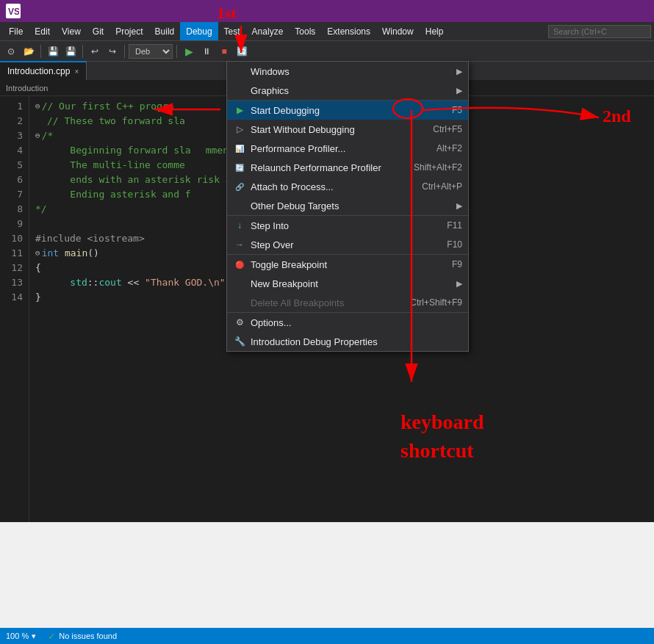 The width and height of the screenshot is (654, 644). I want to click on dropdown-options: ⚙ Options..., so click(348, 322).